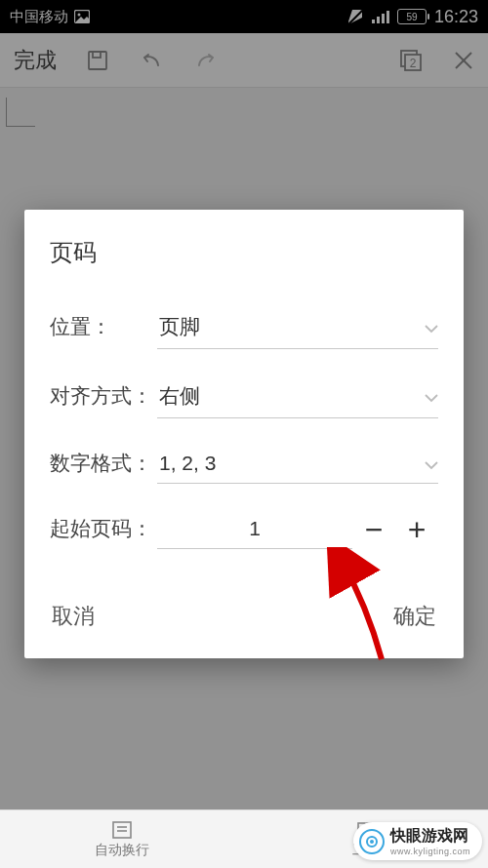 The image size is (488, 868). What do you see at coordinates (180, 396) in the screenshot?
I see `align-value: 右侧` at bounding box center [180, 396].